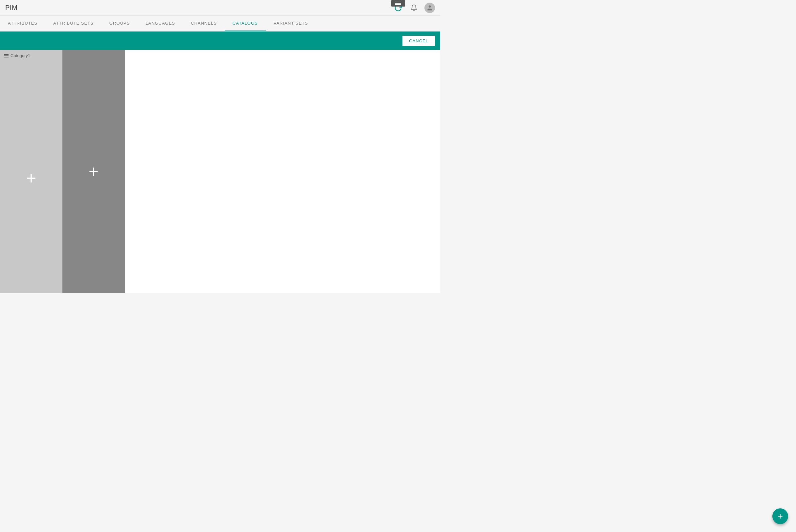  I want to click on category1-label: Category1, so click(20, 56).